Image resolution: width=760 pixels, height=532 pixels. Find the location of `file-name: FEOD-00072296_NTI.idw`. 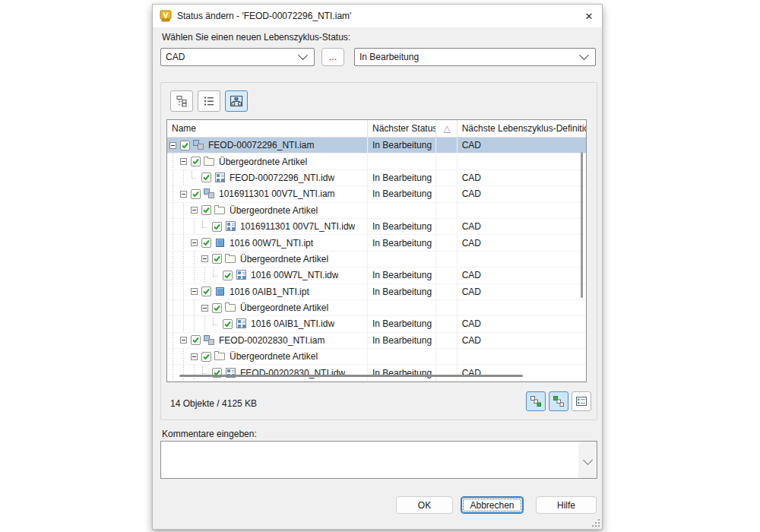

file-name: FEOD-00072296_NTI.idw is located at coordinates (282, 178).